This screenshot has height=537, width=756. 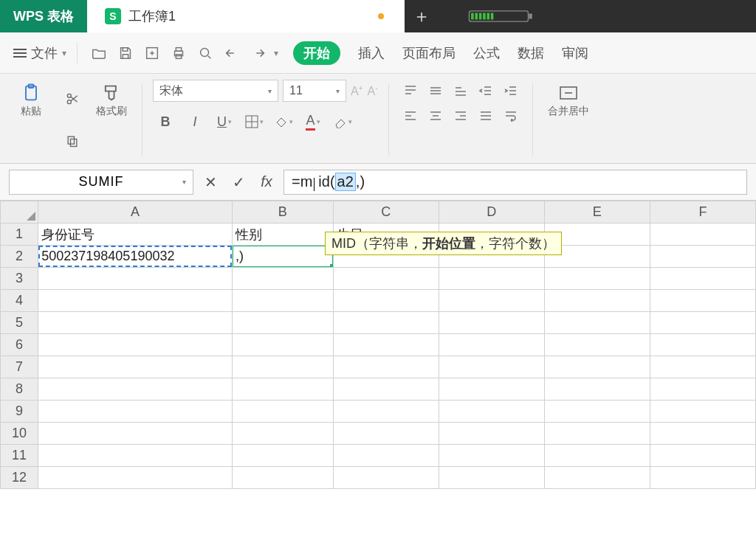 I want to click on open-button, so click(x=99, y=53).